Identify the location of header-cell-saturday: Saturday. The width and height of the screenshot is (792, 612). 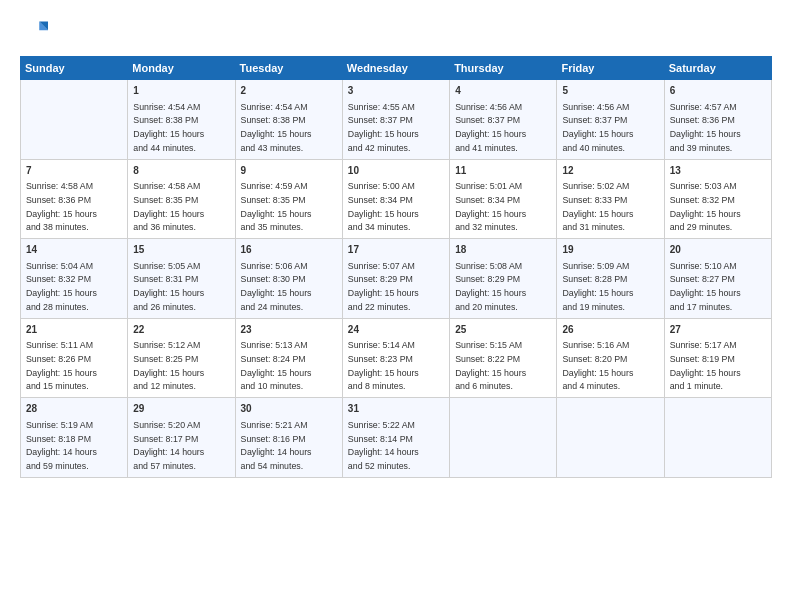
(718, 68).